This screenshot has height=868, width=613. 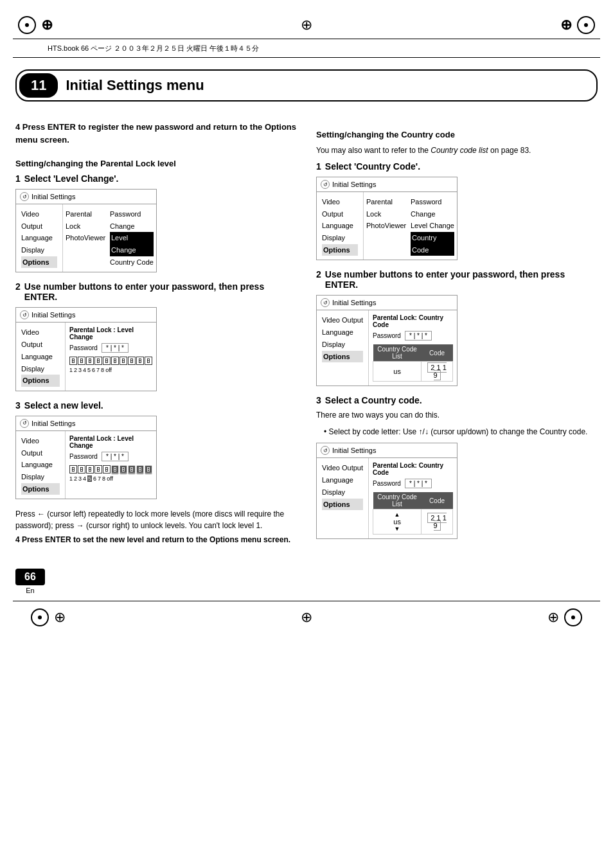 I want to click on s2-btn3: 🄱, so click(x=90, y=361).